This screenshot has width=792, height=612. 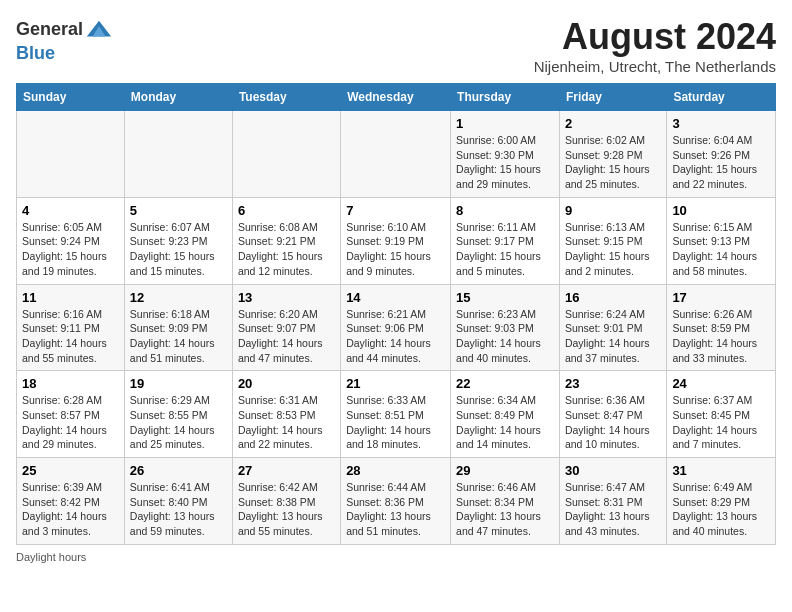 What do you see at coordinates (396, 414) in the screenshot?
I see `calendar-week-row: 18Sunrise: 6:28 AM Sunset: 8:57 PM Dayli…` at bounding box center [396, 414].